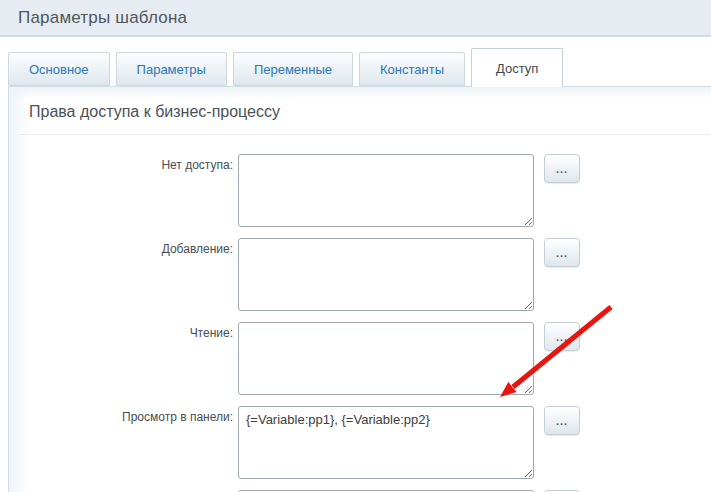 The image size is (711, 492). Describe the element at coordinates (172, 69) in the screenshot. I see `tab-parameters: Параметры` at that location.